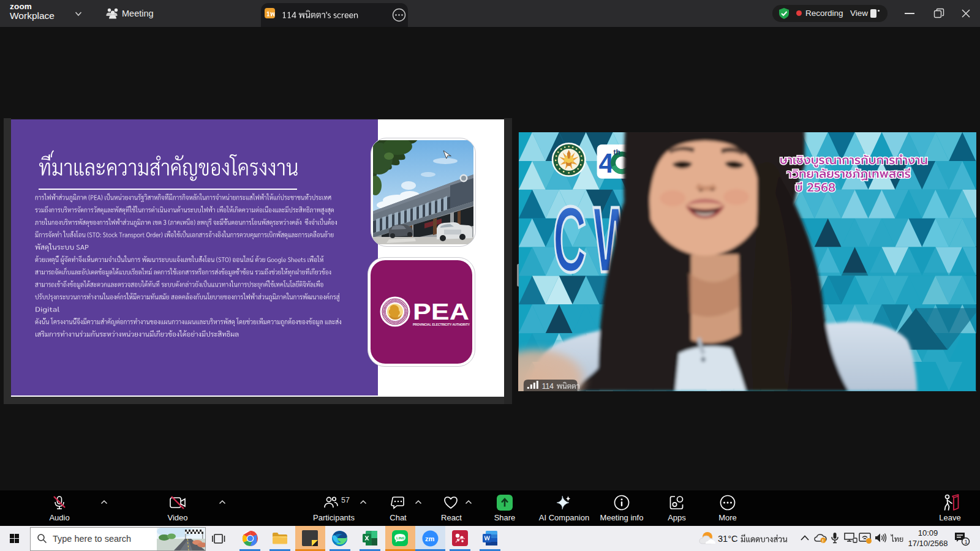 The width and height of the screenshot is (980, 551). Describe the element at coordinates (967, 541) in the screenshot. I see `svg-text: 1` at that location.